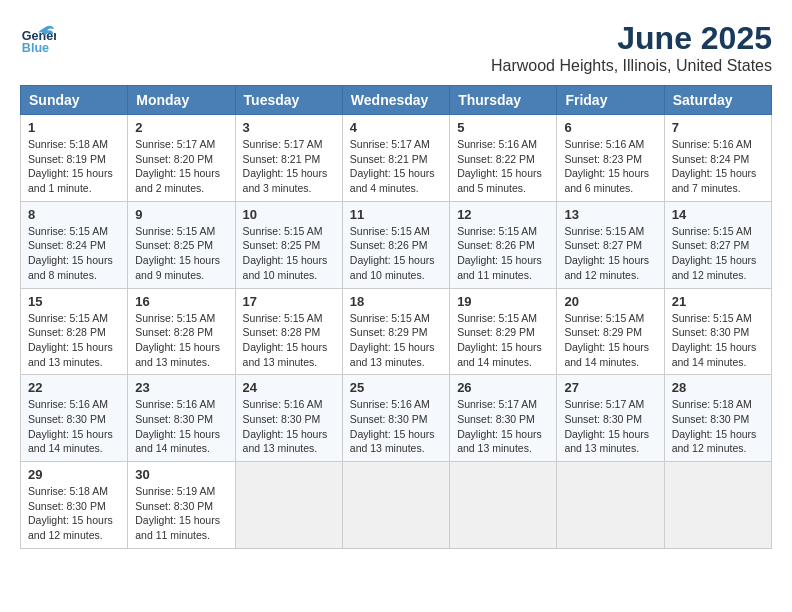  What do you see at coordinates (74, 418) in the screenshot?
I see `calendar-cell: 22 Sunrise: 5:16 AM Sunset: 8:30 PM Dayl…` at bounding box center [74, 418].